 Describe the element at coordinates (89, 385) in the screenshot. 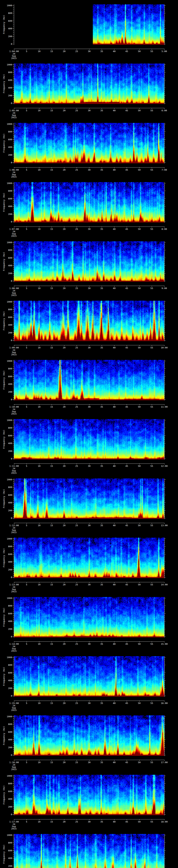

I see `spectrogram-panel: Frequency (Hz) 020040060080010001:10:005…` at that location.